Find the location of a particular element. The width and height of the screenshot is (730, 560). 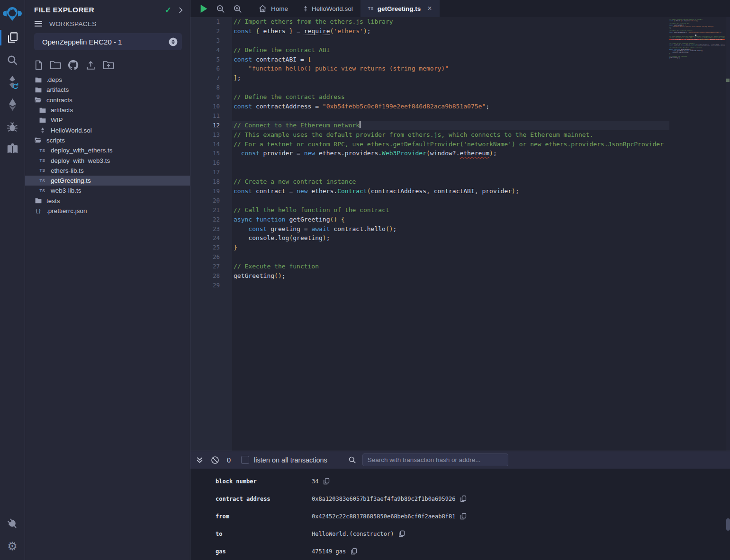

terminal-scrollbar-thumb is located at coordinates (728, 524).